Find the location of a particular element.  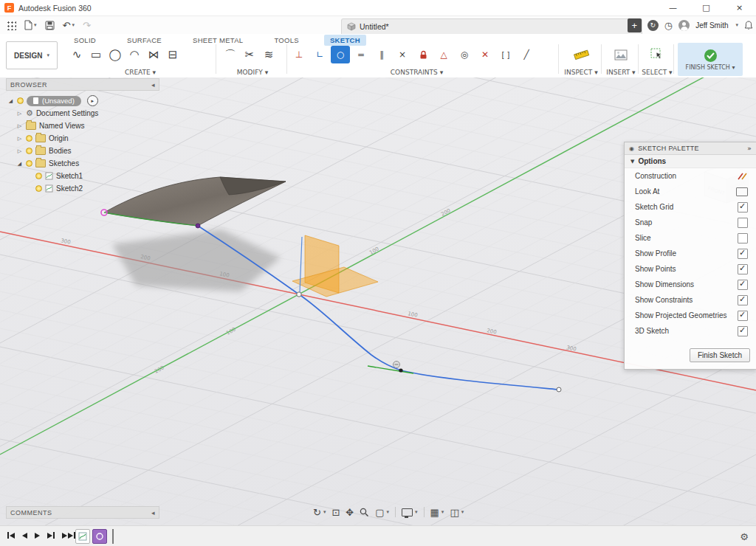

pan-icon: ✥ is located at coordinates (350, 512).